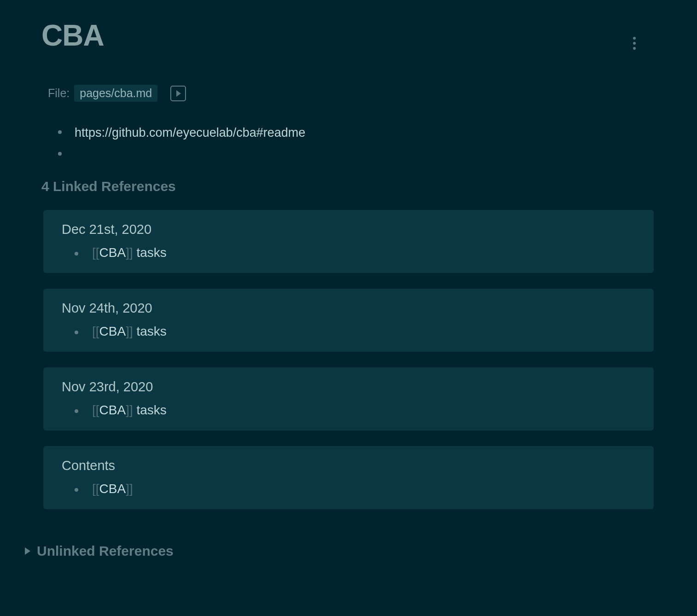  Describe the element at coordinates (179, 93) in the screenshot. I see `play-icon` at that location.